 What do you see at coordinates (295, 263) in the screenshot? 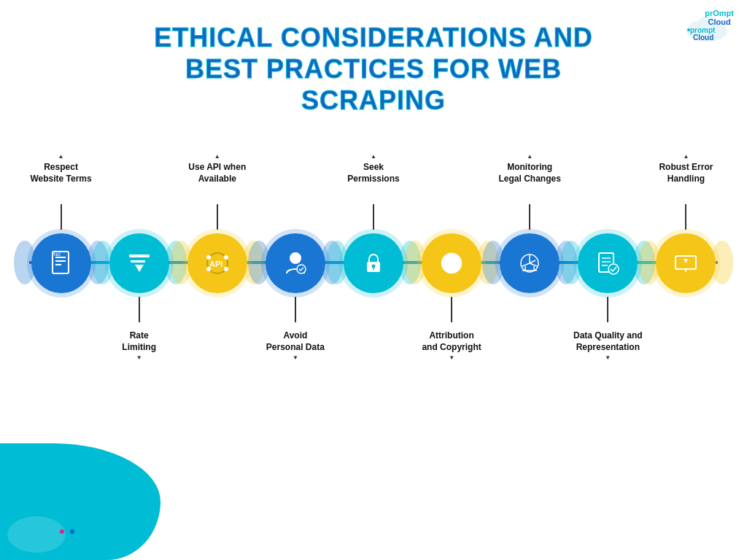
I see `icon-personal` at bounding box center [295, 263].